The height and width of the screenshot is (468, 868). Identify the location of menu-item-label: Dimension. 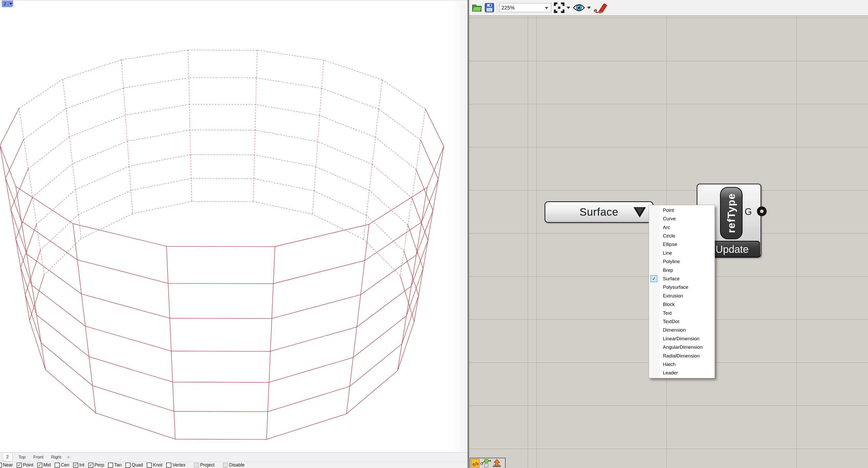
(675, 330).